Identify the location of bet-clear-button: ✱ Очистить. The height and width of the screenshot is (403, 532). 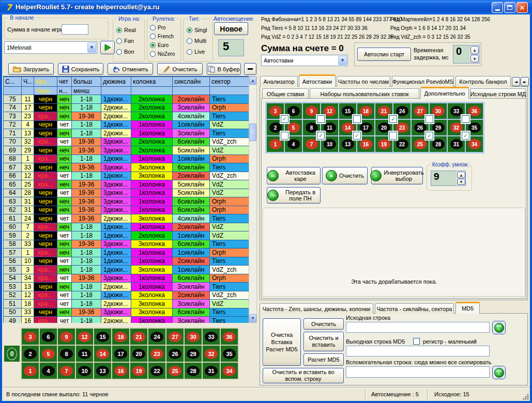
(345, 176).